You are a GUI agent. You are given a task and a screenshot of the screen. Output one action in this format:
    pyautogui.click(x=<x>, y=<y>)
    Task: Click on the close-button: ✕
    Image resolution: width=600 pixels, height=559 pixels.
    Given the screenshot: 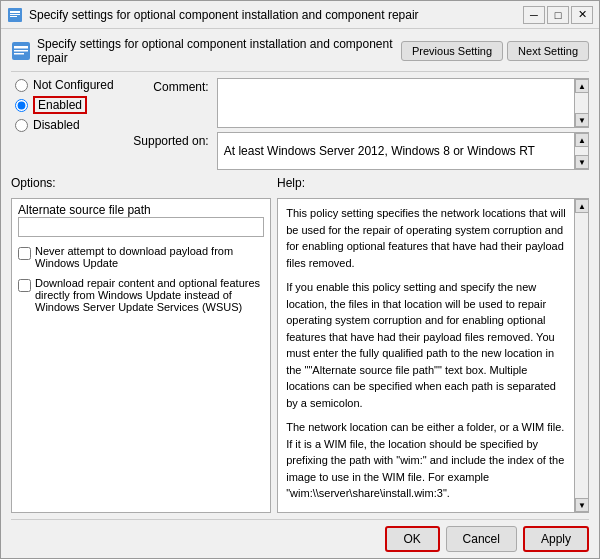 What is the action you would take?
    pyautogui.click(x=582, y=15)
    